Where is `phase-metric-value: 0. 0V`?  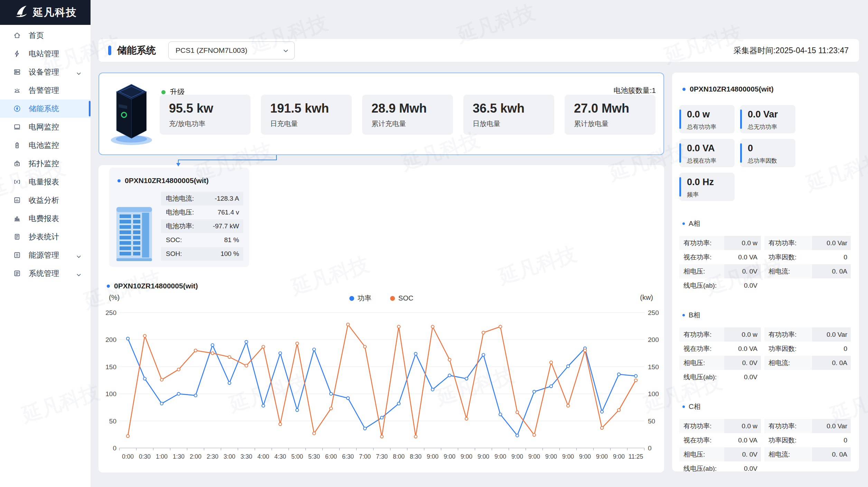 phase-metric-value: 0. 0V is located at coordinates (743, 363).